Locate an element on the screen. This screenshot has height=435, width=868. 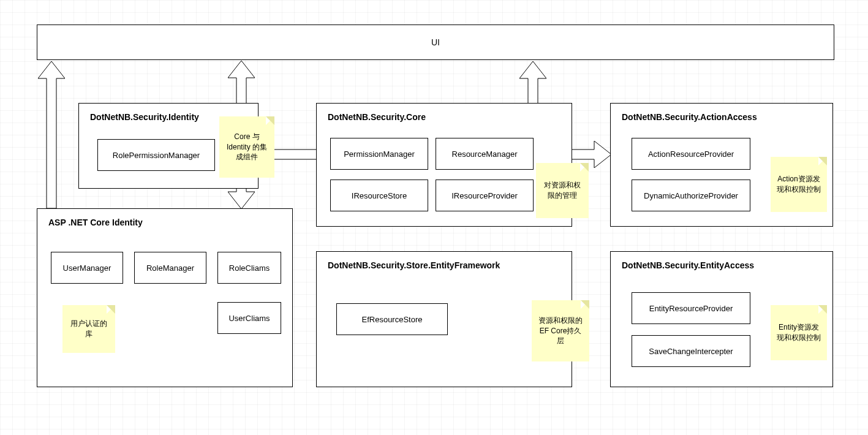
role-claims-box: RoleCliams is located at coordinates (249, 268).